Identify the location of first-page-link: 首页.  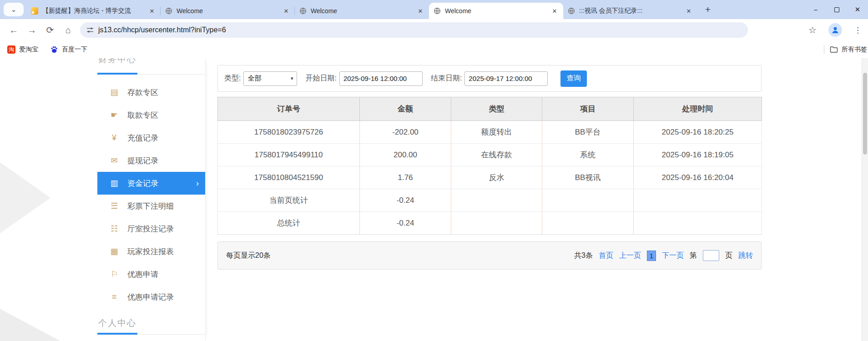
(606, 256).